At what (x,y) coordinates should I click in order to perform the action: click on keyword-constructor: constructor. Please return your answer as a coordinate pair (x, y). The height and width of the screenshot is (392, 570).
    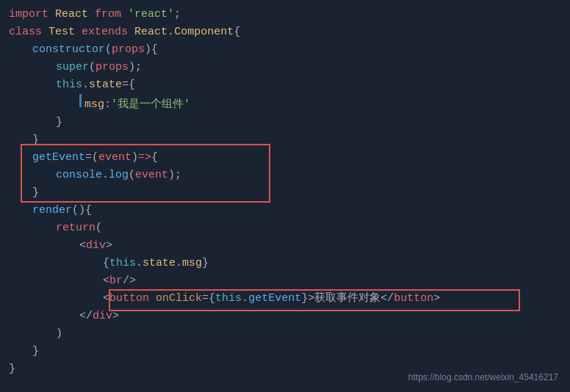
    Looking at the image, I should click on (69, 50).